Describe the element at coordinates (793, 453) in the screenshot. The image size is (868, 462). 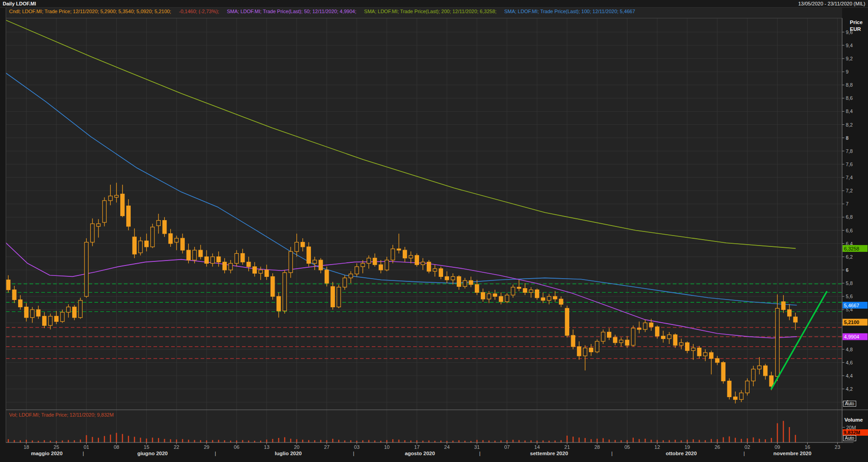
I see `month-label: novembre 2020` at that location.